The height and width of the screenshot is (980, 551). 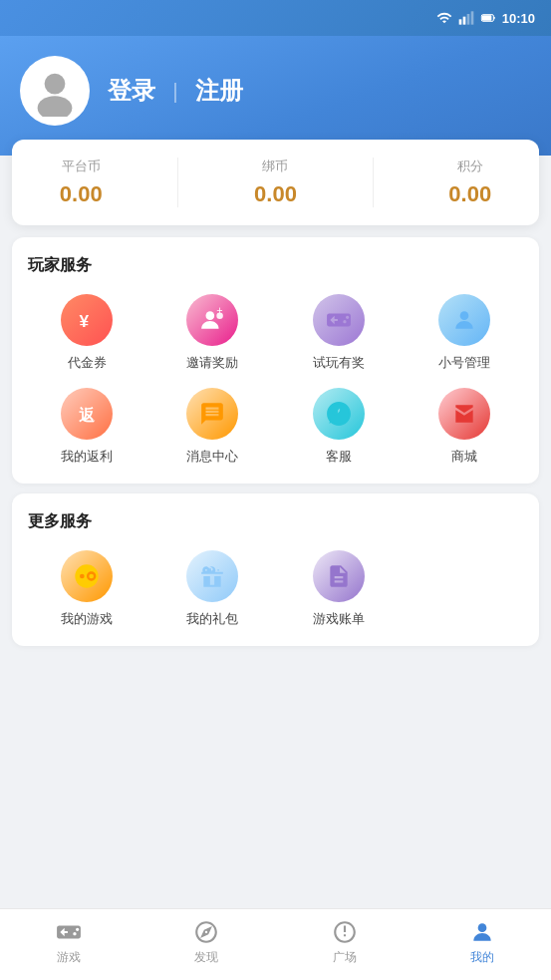 What do you see at coordinates (55, 91) in the screenshot?
I see `avatar-icon` at bounding box center [55, 91].